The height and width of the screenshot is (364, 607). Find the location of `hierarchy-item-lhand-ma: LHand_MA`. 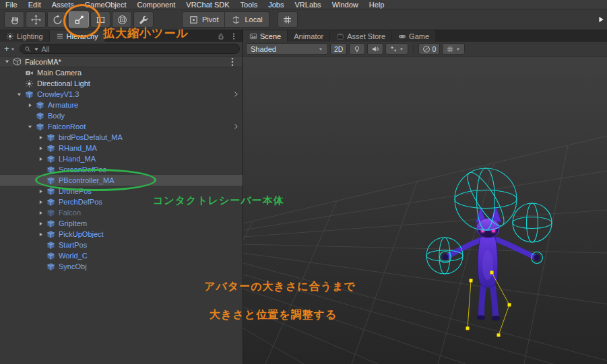

hierarchy-item-lhand-ma: LHand_MA is located at coordinates (121, 159).